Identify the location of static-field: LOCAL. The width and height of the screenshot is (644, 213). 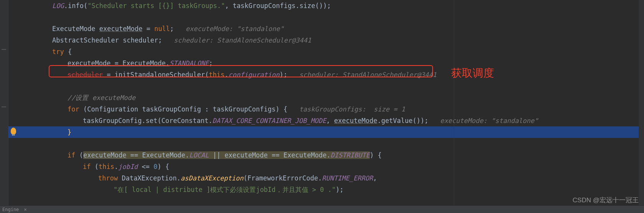
(199, 155).